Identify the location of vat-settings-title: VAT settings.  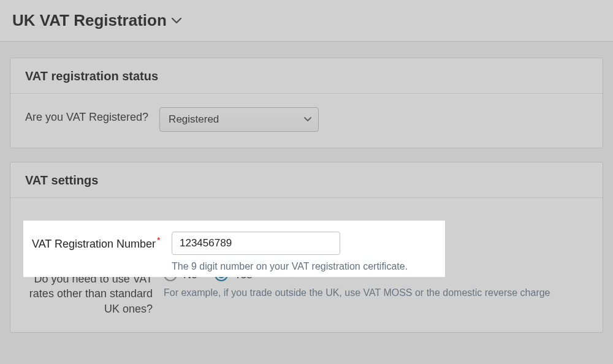
(306, 180).